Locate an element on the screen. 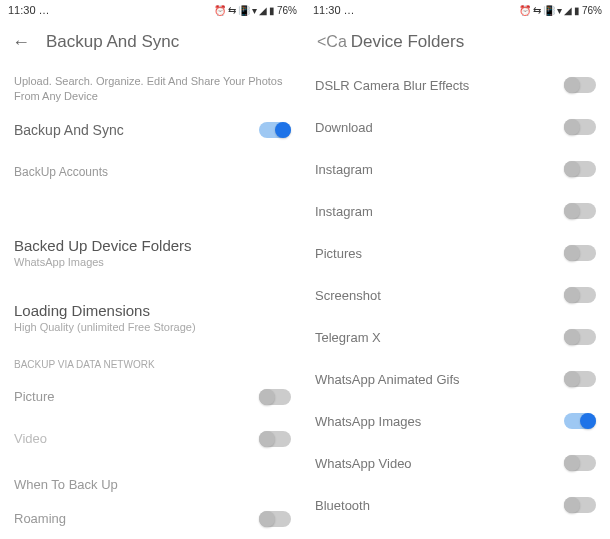  folder-row: DSLR Camera Blur Effects is located at coordinates (458, 85).